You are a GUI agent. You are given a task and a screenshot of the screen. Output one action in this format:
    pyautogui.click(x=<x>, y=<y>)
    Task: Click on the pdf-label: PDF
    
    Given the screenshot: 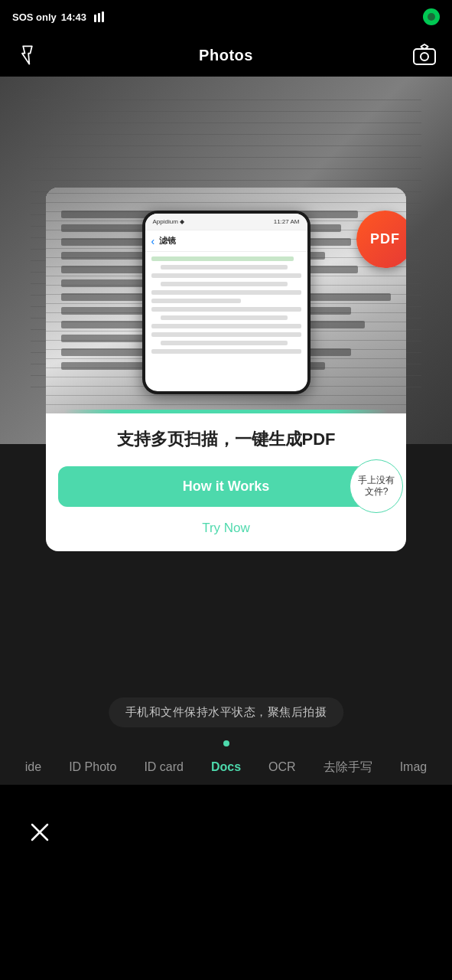 What is the action you would take?
    pyautogui.click(x=385, y=239)
    